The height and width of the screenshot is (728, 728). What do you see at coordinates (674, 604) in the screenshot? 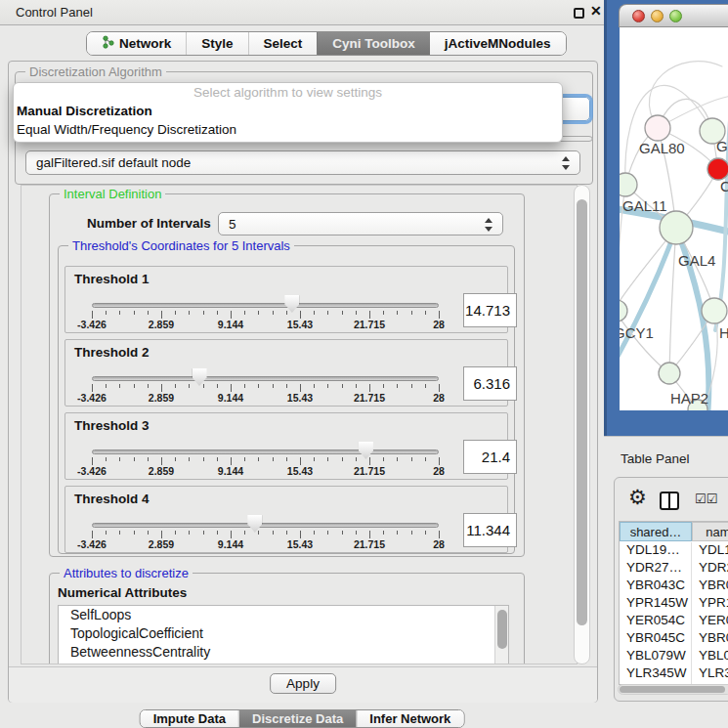
I see `table-row: YPR145WYPR145W` at bounding box center [674, 604].